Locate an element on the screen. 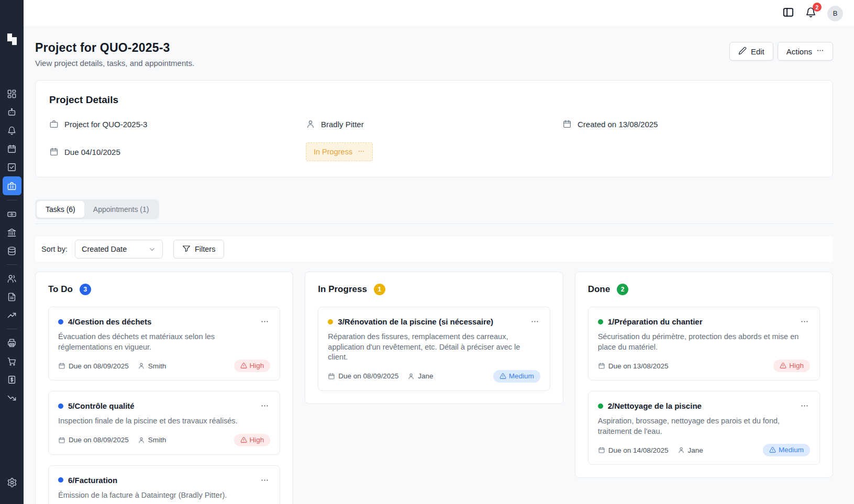  task-title: 2/Nettoyage de la piscine is located at coordinates (701, 406).